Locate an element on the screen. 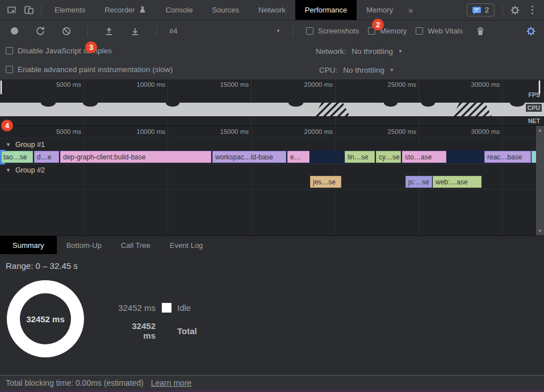  tab-sources: Sources is located at coordinates (225, 10).